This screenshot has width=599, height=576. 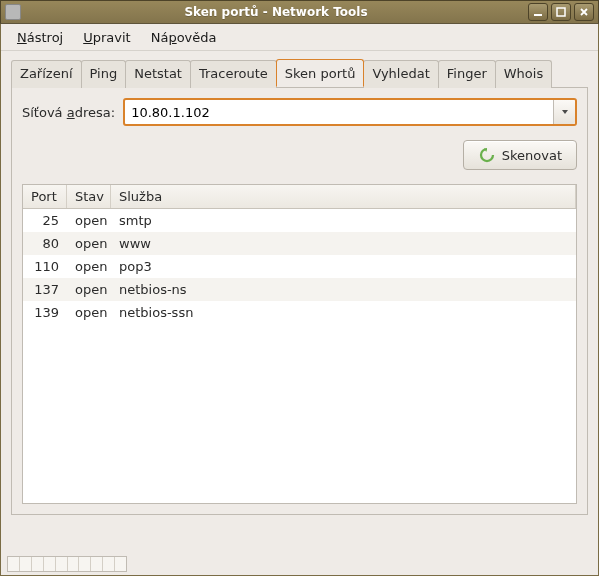 What do you see at coordinates (344, 244) in the screenshot?
I see `cell-sluzba: www` at bounding box center [344, 244].